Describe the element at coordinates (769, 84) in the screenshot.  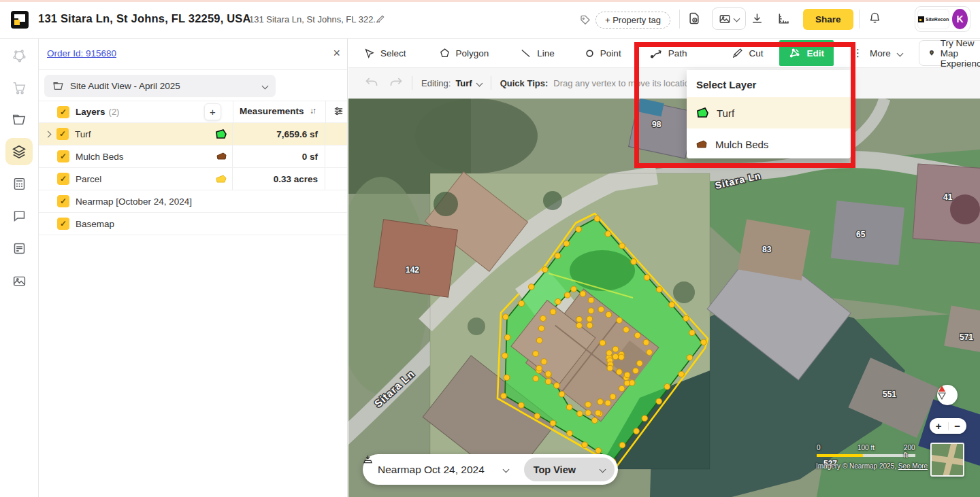
I see `select-layer-title: Select Layer` at that location.